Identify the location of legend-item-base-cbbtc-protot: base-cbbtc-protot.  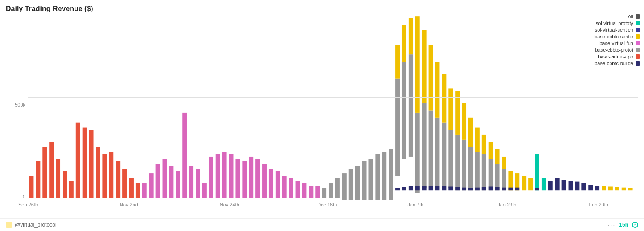
(617, 50).